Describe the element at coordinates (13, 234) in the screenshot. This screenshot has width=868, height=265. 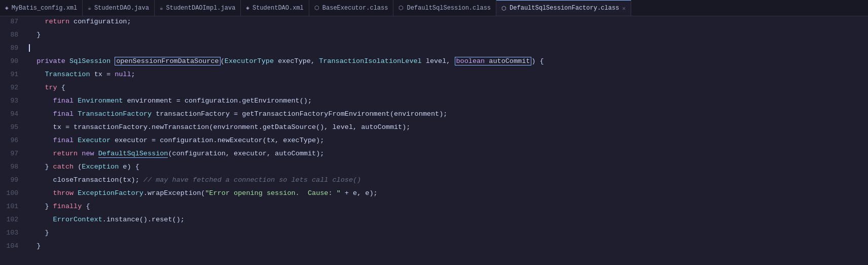
I see `line-number: 103` at that location.